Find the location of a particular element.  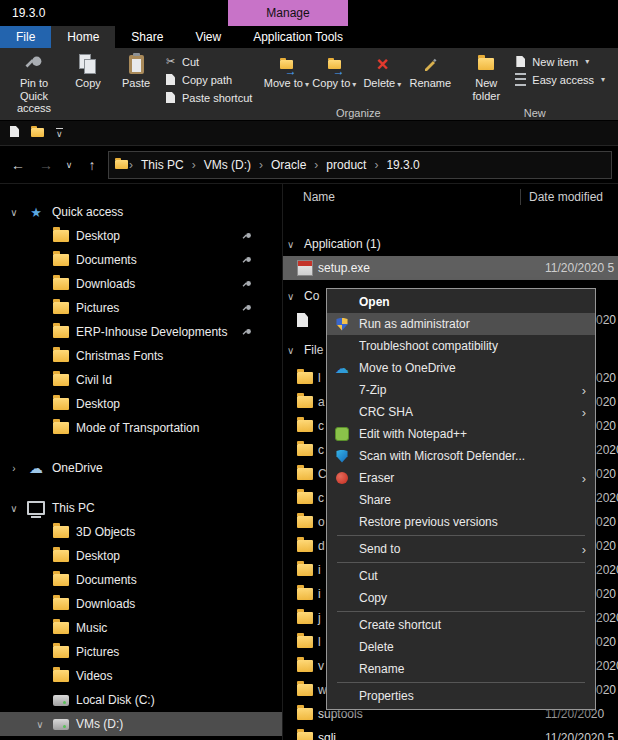

folder-row-partial: sqlj11/20/2020 5 is located at coordinates (450, 733).